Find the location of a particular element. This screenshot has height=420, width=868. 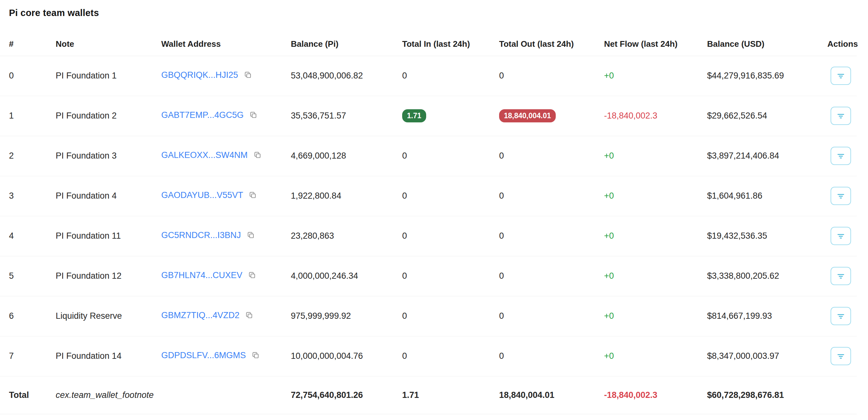

row-index: 0 is located at coordinates (28, 76).